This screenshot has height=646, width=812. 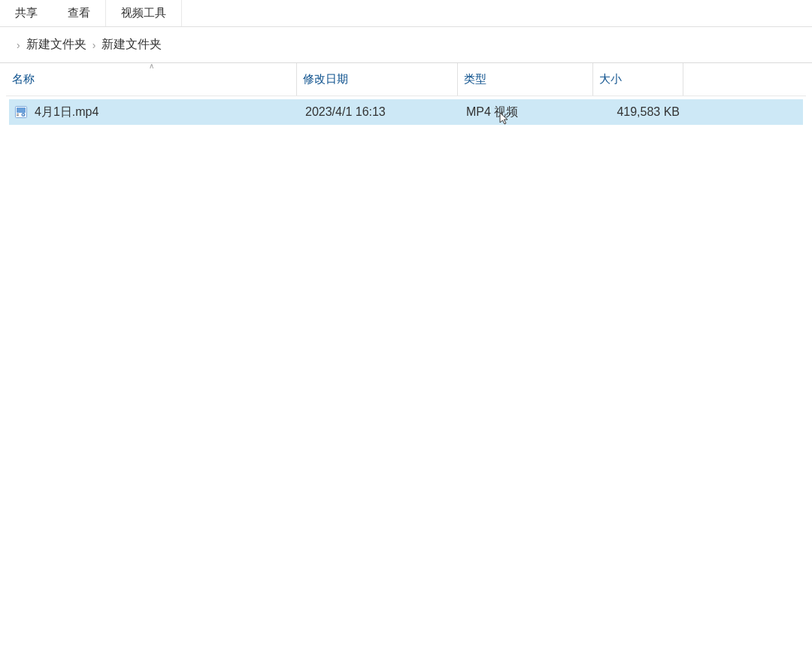 What do you see at coordinates (380, 112) in the screenshot?
I see `file-date: 2023/4/1 16:13` at bounding box center [380, 112].